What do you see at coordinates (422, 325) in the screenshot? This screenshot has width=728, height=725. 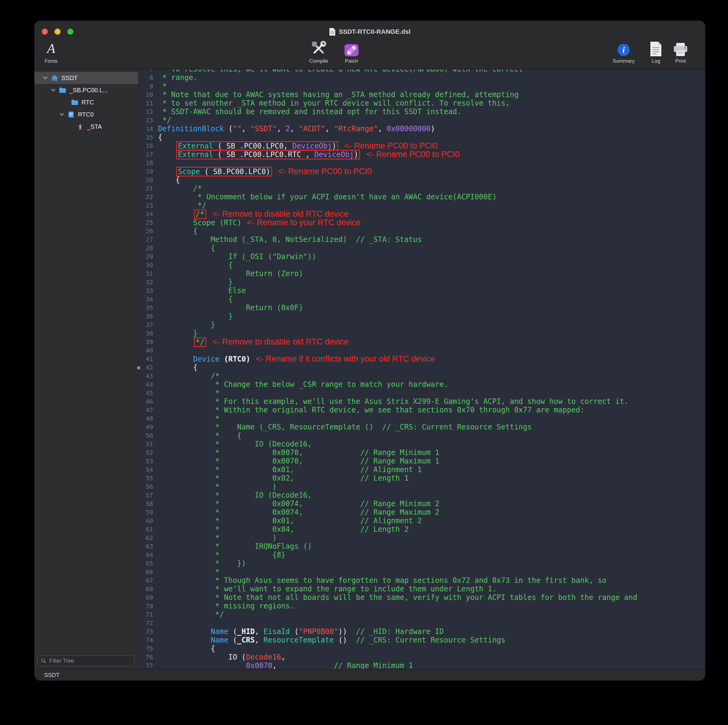 I see `code-line: 37 }` at bounding box center [422, 325].